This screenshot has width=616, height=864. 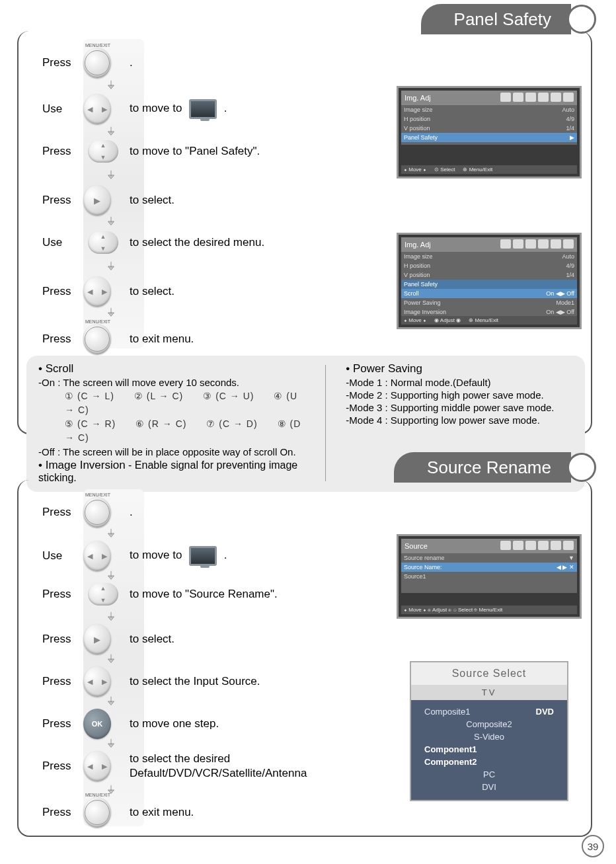 What do you see at coordinates (489, 573) in the screenshot?
I see `osd-body: Source rename▼ Source Name:◀ ▶ ✕ Source1` at bounding box center [489, 573].